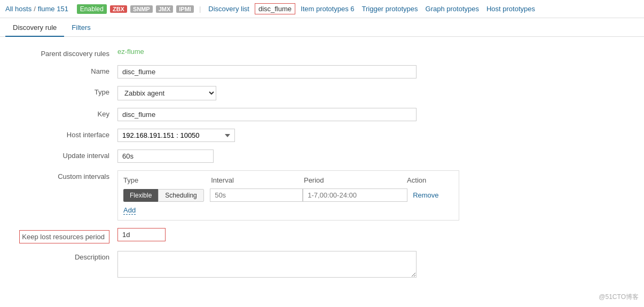 This screenshot has width=644, height=307. What do you see at coordinates (167, 180) in the screenshot?
I see `col-type-header: Type` at bounding box center [167, 180].